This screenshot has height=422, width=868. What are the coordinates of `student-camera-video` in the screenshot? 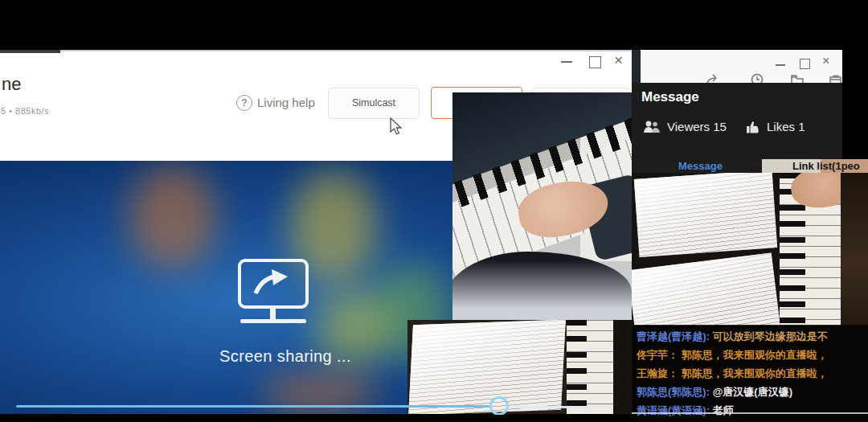 It's located at (750, 249).